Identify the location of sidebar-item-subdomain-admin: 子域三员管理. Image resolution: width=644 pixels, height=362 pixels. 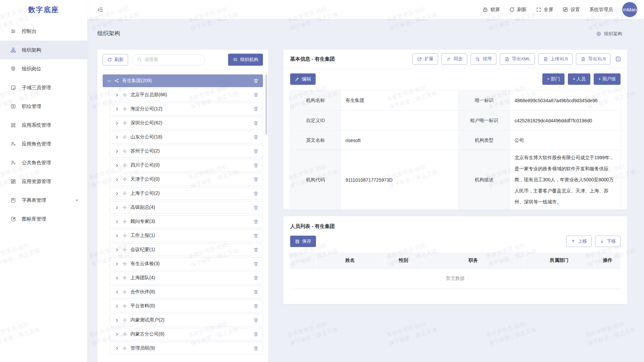
(44, 87).